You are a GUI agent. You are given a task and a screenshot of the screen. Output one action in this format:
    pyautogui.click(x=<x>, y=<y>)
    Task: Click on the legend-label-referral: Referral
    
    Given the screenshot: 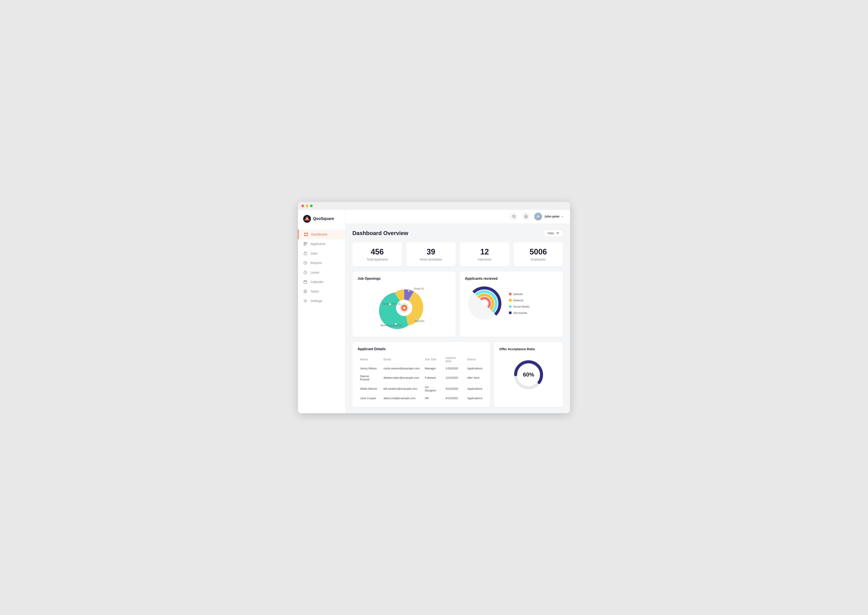 What is the action you would take?
    pyautogui.click(x=518, y=300)
    